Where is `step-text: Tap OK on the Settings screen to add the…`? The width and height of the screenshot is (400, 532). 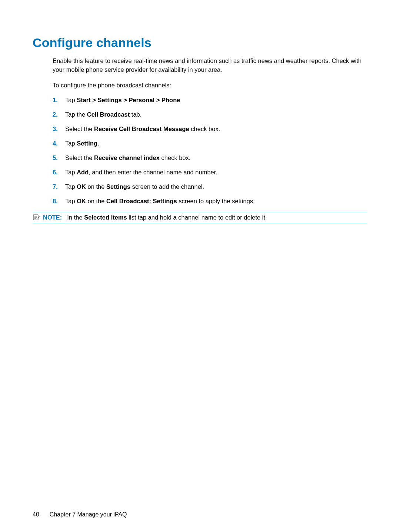 step-text: Tap OK on the Settings screen to add the… is located at coordinates (135, 187).